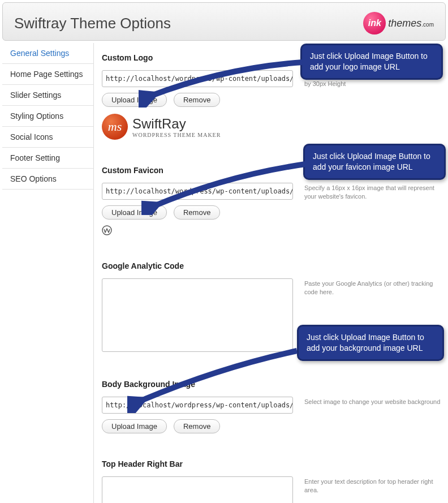  I want to click on section-title-bodybg: Body Background Image, so click(273, 385).